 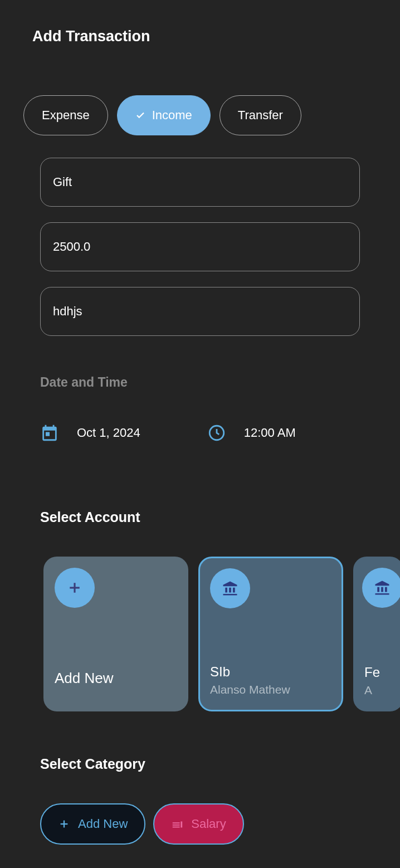 What do you see at coordinates (208, 824) in the screenshot?
I see `category-salary-label: Salary` at bounding box center [208, 824].